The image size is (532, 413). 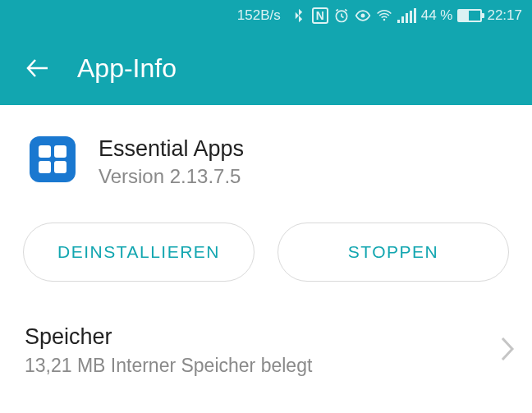 What do you see at coordinates (171, 177) in the screenshot?
I see `app-version: Version 2.13.7.5` at bounding box center [171, 177].